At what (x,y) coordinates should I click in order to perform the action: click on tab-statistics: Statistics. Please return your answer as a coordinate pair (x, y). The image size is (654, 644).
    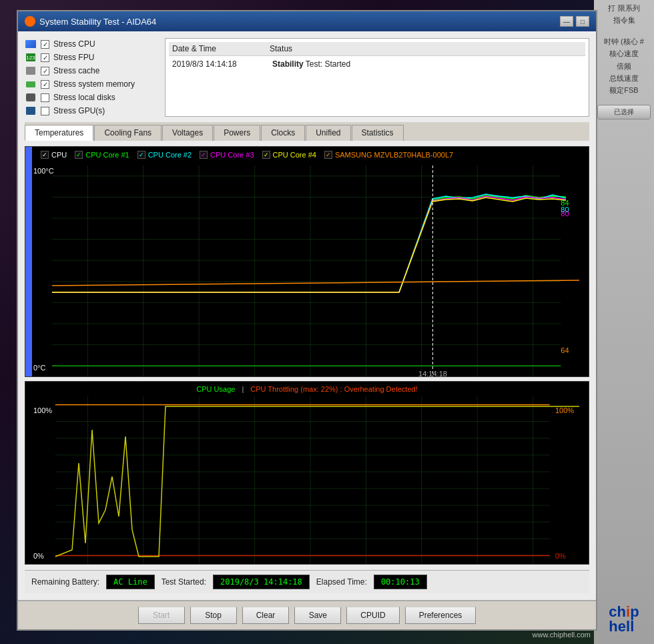
    Looking at the image, I should click on (378, 133).